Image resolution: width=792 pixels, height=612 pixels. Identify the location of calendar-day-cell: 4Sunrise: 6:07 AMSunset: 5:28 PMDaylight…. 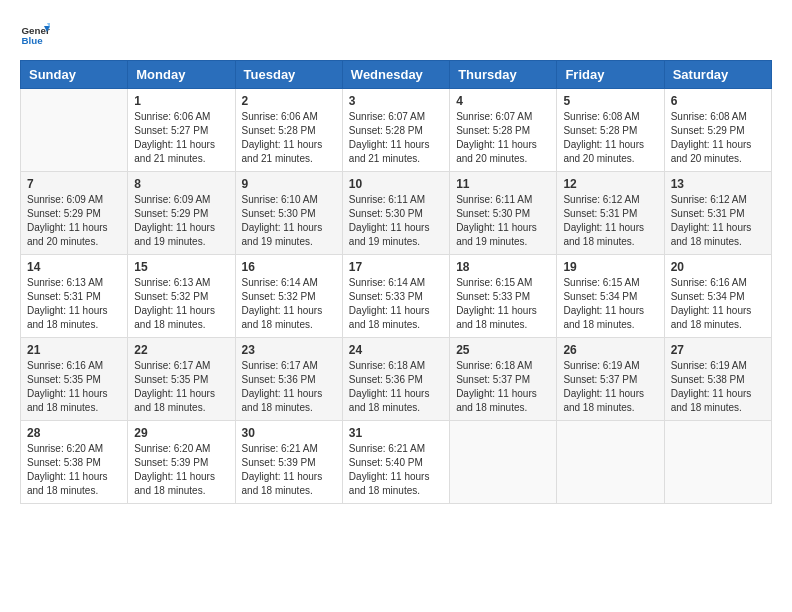
(504, 130).